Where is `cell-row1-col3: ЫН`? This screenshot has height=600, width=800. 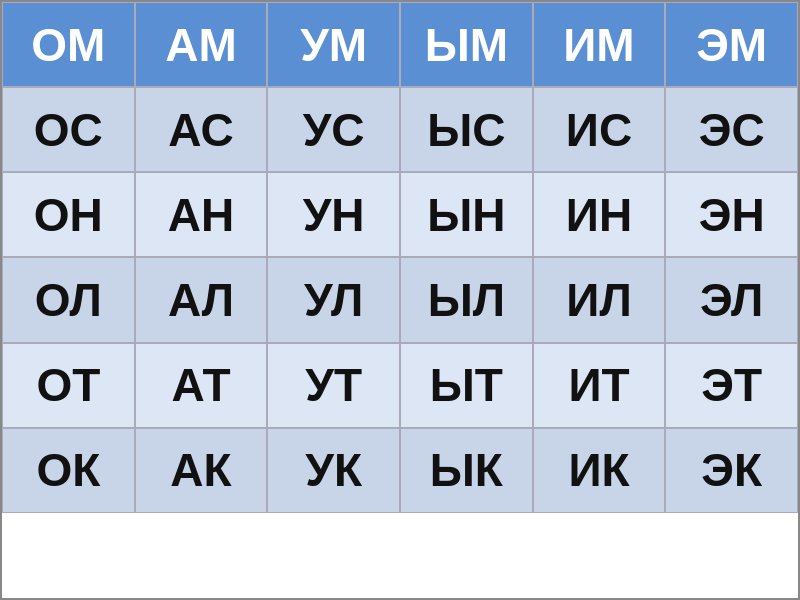 cell-row1-col3: ЫН is located at coordinates (466, 214).